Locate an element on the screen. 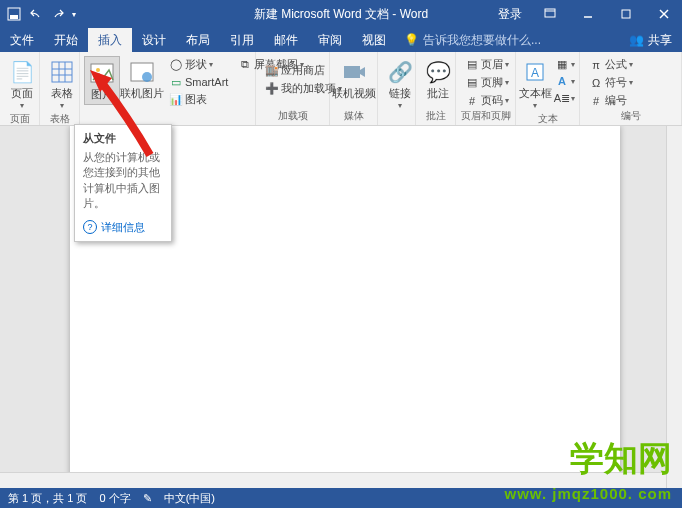  group-text: A 文本框 ▾ ▦▾ A▾ A≣▾ 文本 is located at coordinates (548, 88).